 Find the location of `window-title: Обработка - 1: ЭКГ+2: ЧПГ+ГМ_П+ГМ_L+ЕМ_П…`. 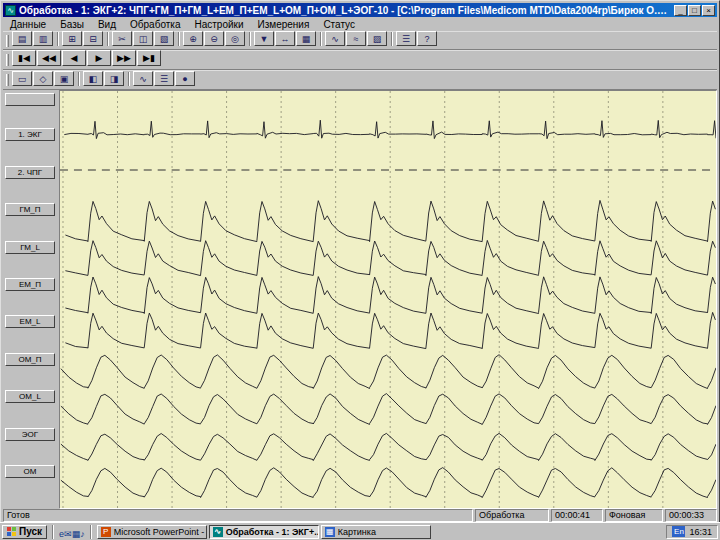

window-title: Обработка - 1: ЭКГ+2: ЧПГ+ГМ_П+ГМ_L+ЕМ_П… is located at coordinates (346, 10).